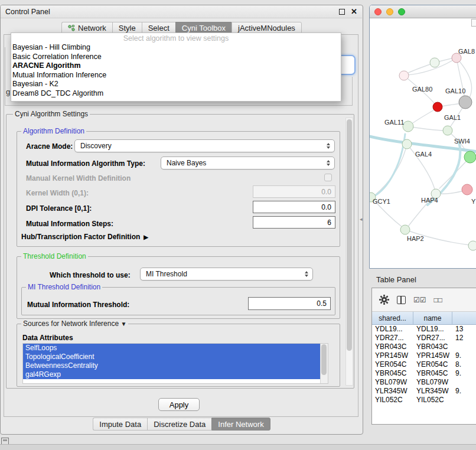  I want to click on tab-impute-data: Impute Data, so click(120, 424).